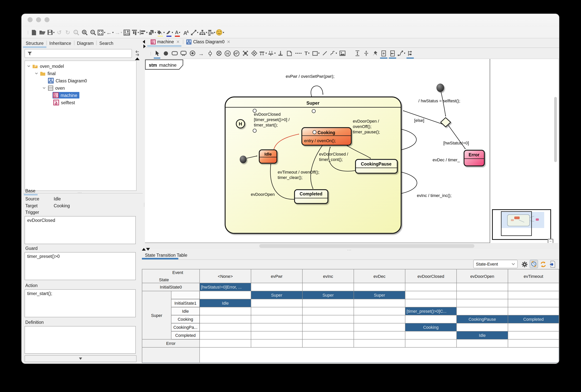  What do you see at coordinates (298, 172) in the screenshot?
I see `transition-label-evtimeout: evTimeout / ovenOff();` at bounding box center [298, 172].